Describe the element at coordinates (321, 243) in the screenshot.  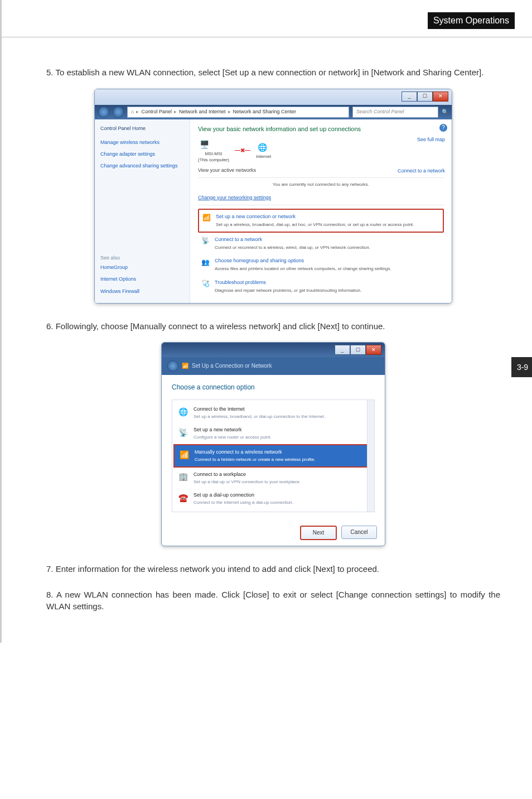
I see `task-connect-network: 📡 Connect to a network Connect or reconn…` at that location.